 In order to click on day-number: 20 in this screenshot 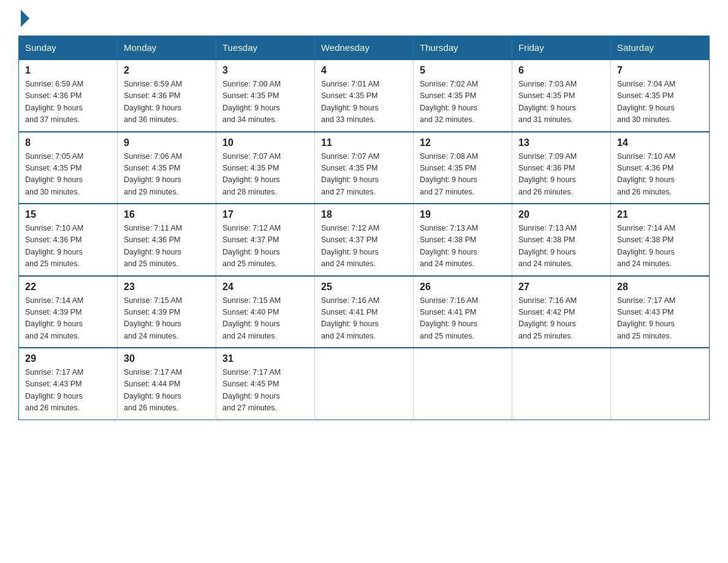, I will do `click(561, 215)`.